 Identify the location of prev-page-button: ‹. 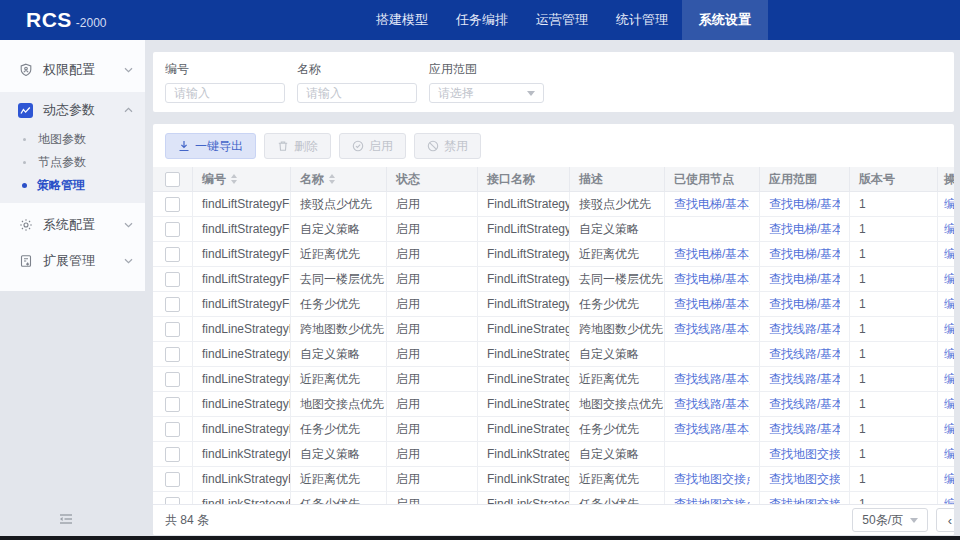
(945, 520).